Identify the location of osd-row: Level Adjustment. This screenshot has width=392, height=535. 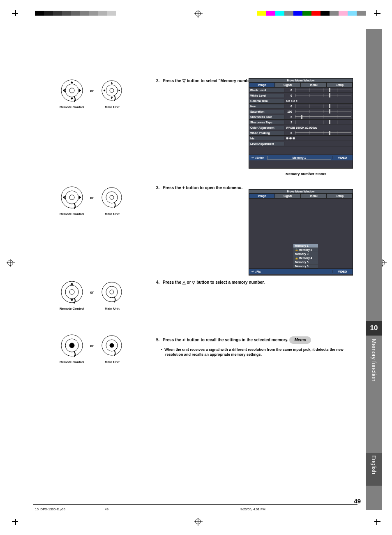
(301, 144).